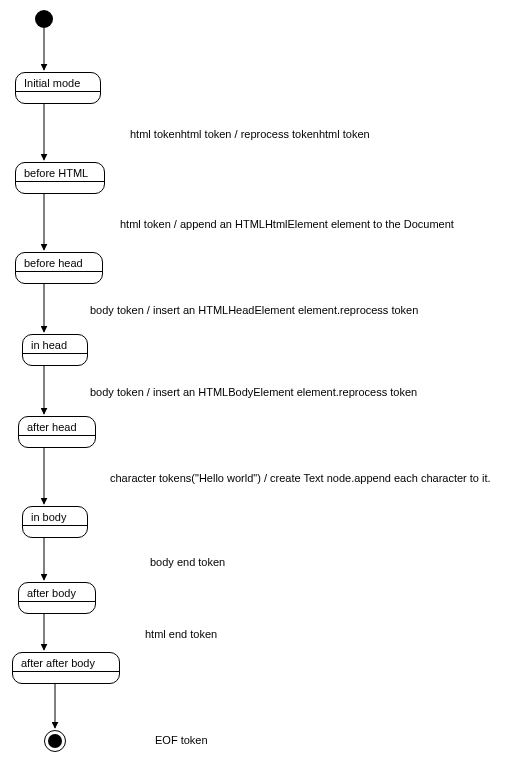  What do you see at coordinates (55, 517) in the screenshot?
I see `state-label: in body` at bounding box center [55, 517].